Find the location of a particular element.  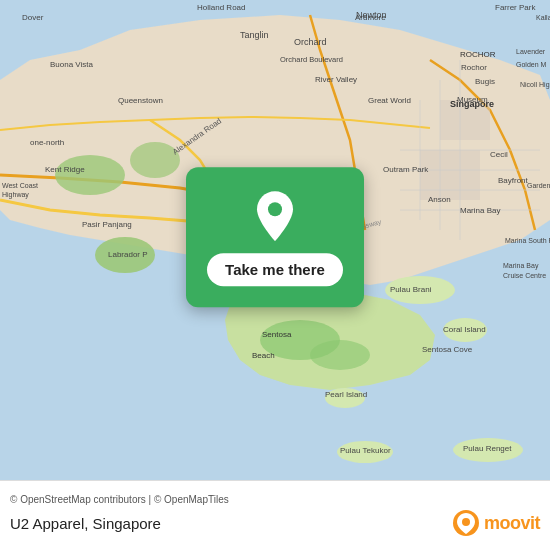

location-pin-icon is located at coordinates (275, 217).